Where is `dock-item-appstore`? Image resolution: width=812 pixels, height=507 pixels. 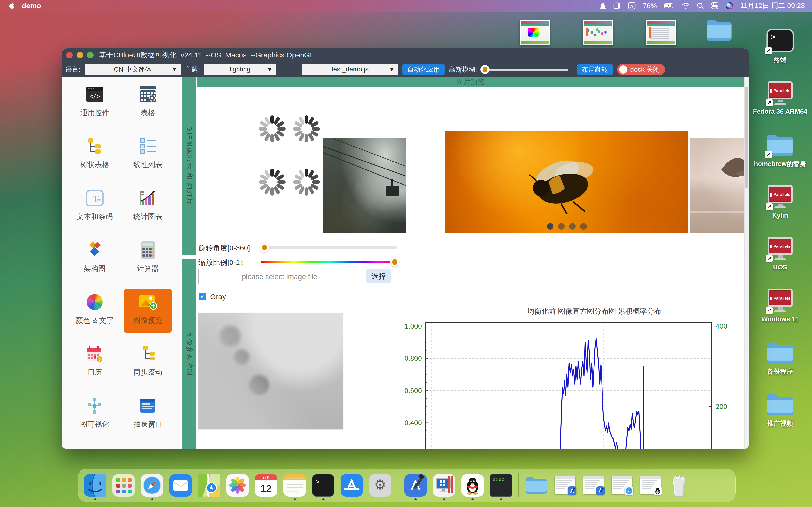
dock-item-appstore is located at coordinates (352, 486).